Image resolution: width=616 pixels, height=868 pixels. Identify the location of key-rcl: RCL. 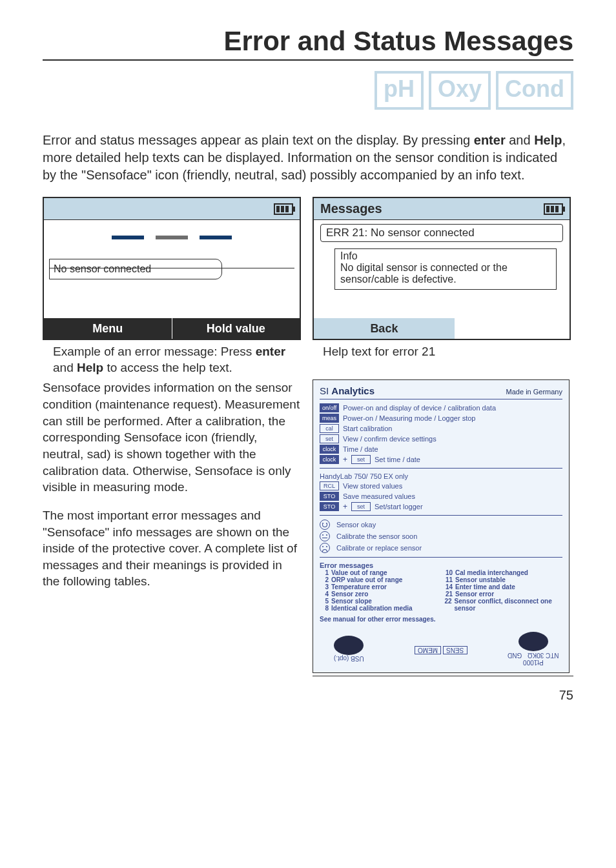
(329, 486).